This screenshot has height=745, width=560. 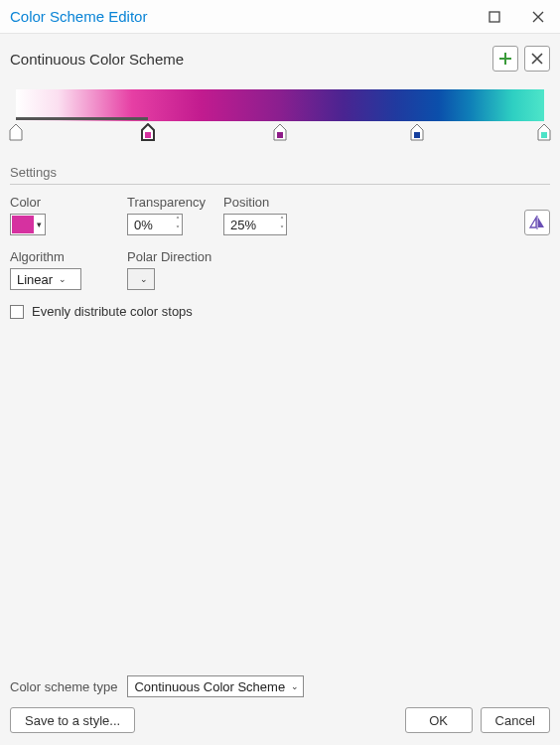 What do you see at coordinates (248, 60) in the screenshot?
I see `page-title: Continuous Color Scheme` at bounding box center [248, 60].